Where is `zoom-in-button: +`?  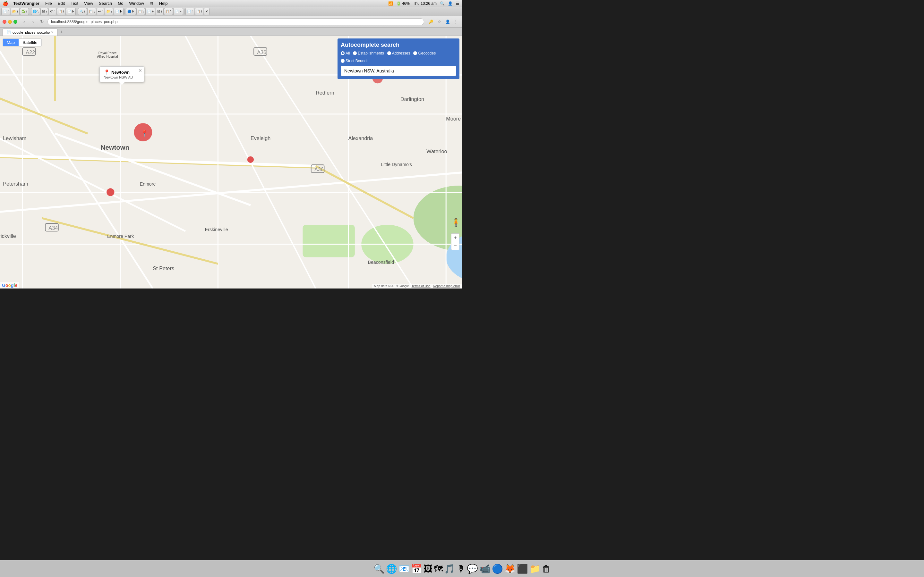
zoom-in-button: + is located at coordinates (455, 237).